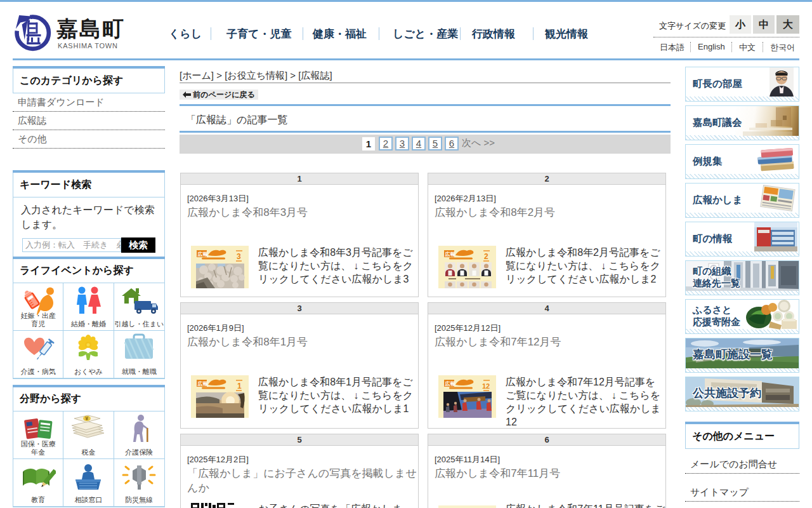  I want to click on svg-text: 12, so click(486, 386).